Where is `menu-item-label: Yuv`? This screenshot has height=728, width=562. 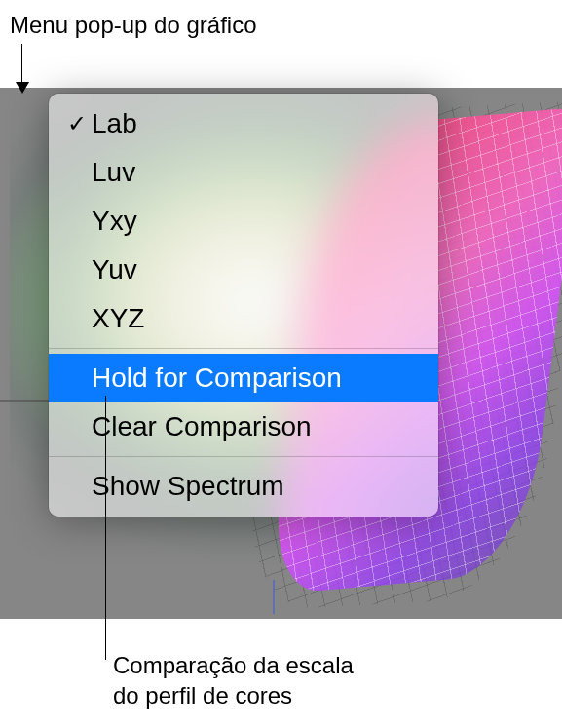
menu-item-label: Yuv is located at coordinates (115, 270).